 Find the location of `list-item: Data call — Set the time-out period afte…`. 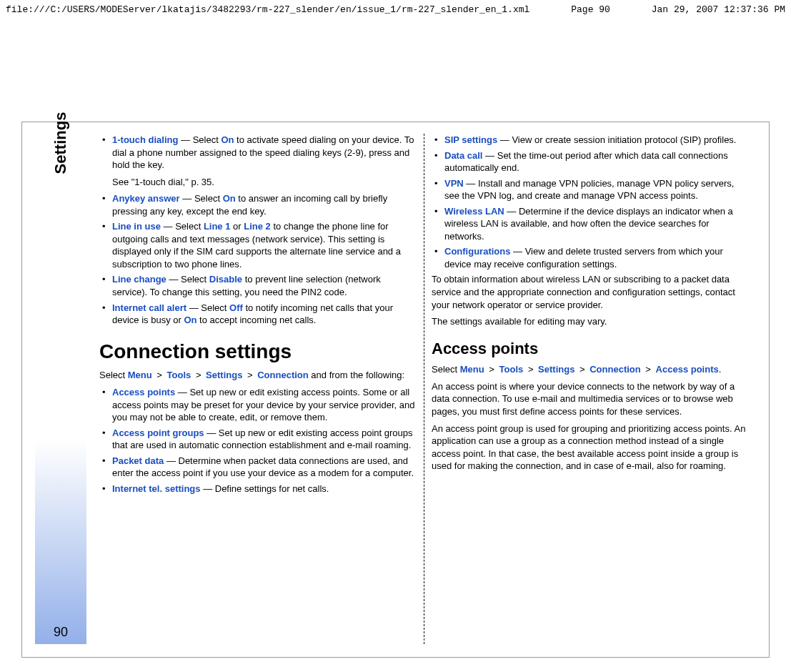

list-item: Data call — Set the time-out period afte… is located at coordinates (590, 162).